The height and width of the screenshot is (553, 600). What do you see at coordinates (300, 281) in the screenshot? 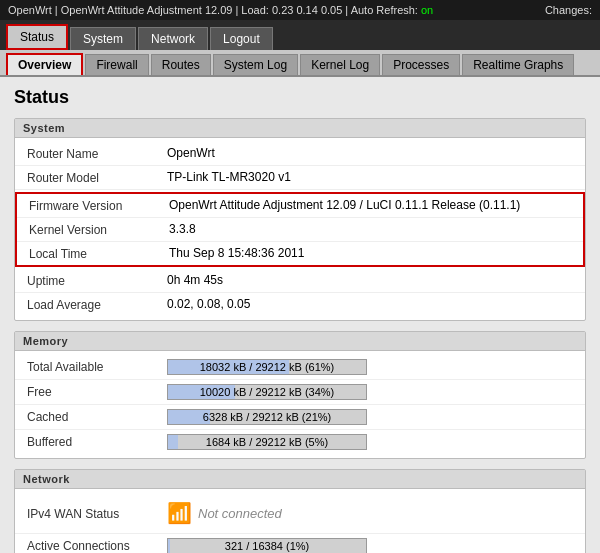
I see `table-row: Uptime 0h 4m 45s` at bounding box center [300, 281].